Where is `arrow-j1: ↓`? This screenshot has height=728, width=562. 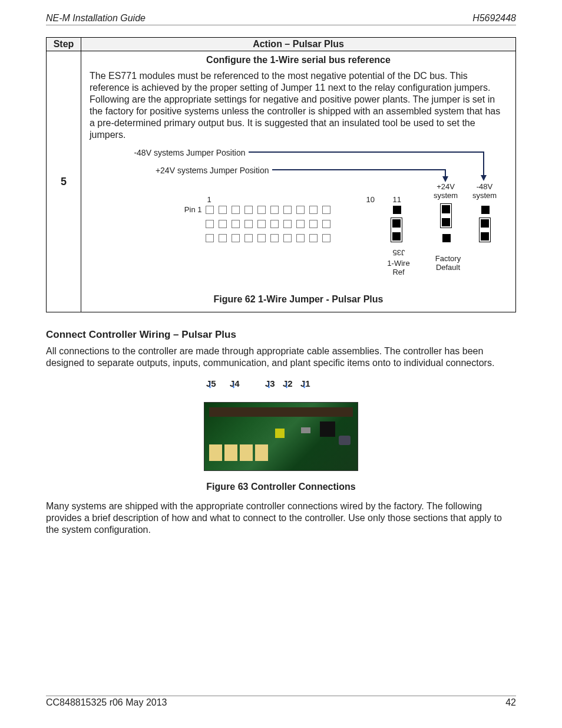
arrow-j1: ↓ is located at coordinates (304, 384).